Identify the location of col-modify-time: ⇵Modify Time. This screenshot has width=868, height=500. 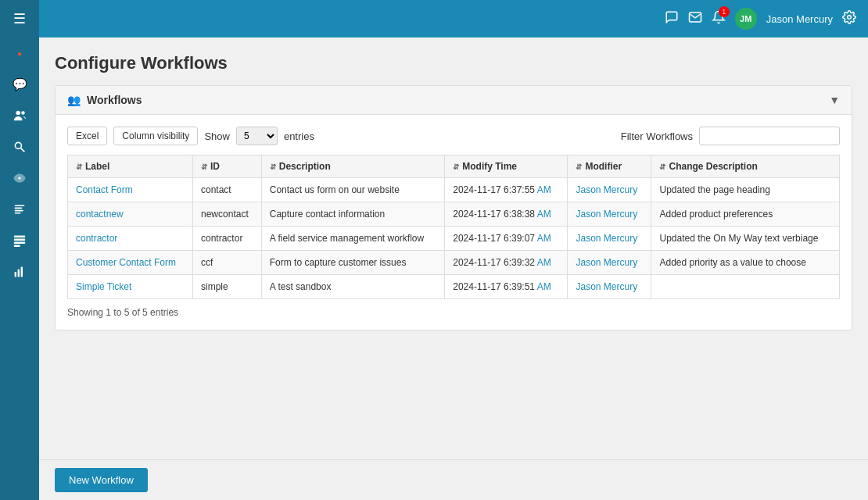
(507, 167).